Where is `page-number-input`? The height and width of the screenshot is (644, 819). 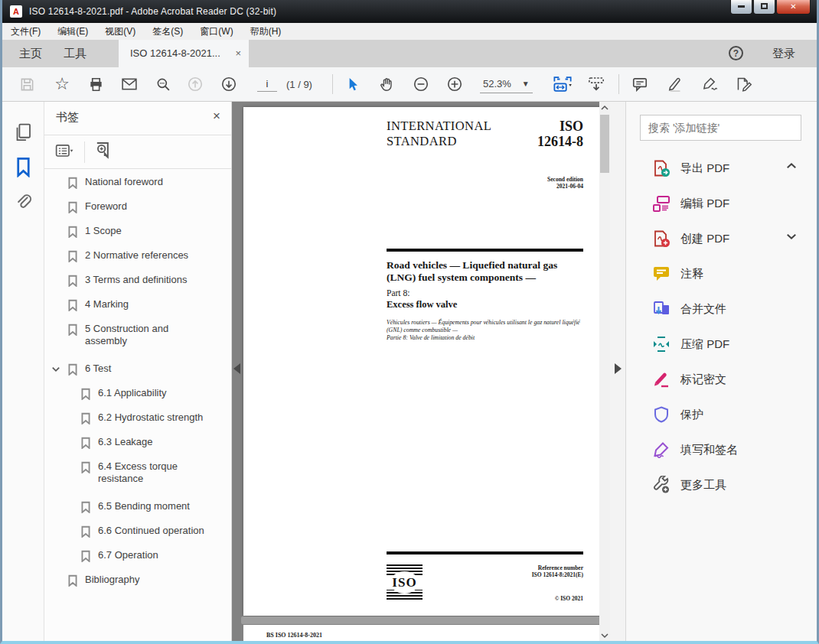 page-number-input is located at coordinates (267, 84).